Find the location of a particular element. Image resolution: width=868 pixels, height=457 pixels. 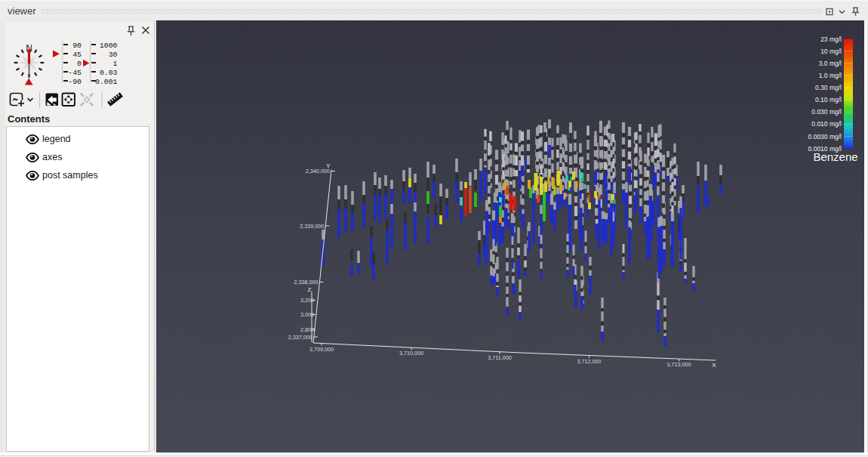

svg-text: 1 is located at coordinates (115, 63).